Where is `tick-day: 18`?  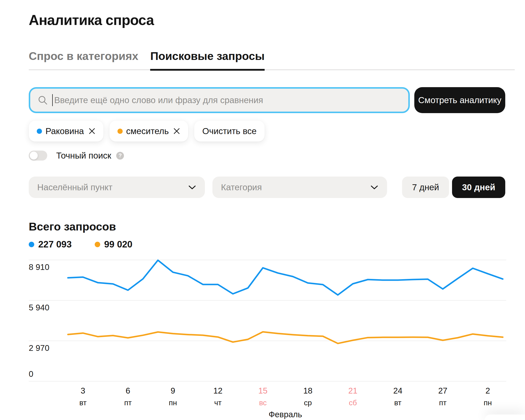 tick-day: 18 is located at coordinates (308, 391).